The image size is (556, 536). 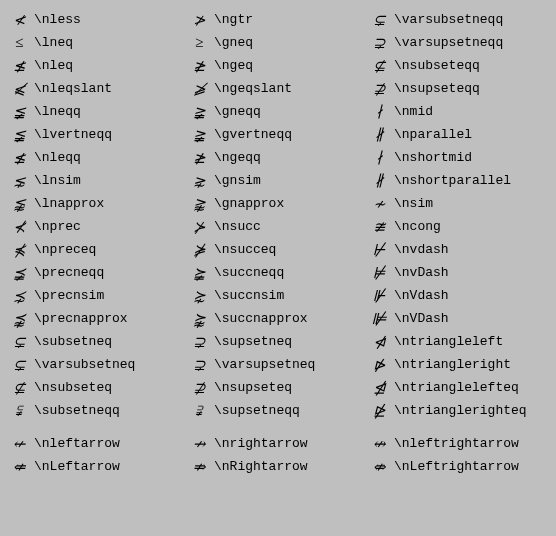 What do you see at coordinates (19, 319) in the screenshot?
I see `symbol-glyph: ⪹` at bounding box center [19, 319].